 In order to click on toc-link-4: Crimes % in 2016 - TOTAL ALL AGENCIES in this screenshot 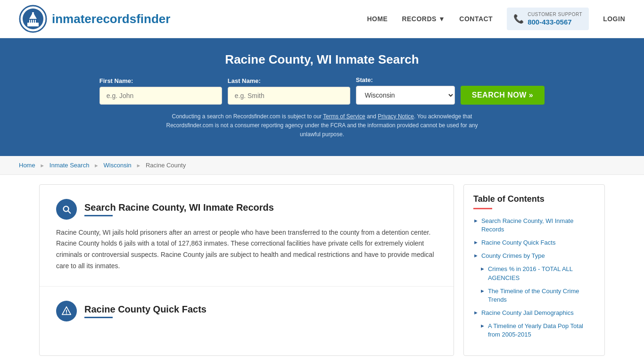, I will do `click(541, 273)`.